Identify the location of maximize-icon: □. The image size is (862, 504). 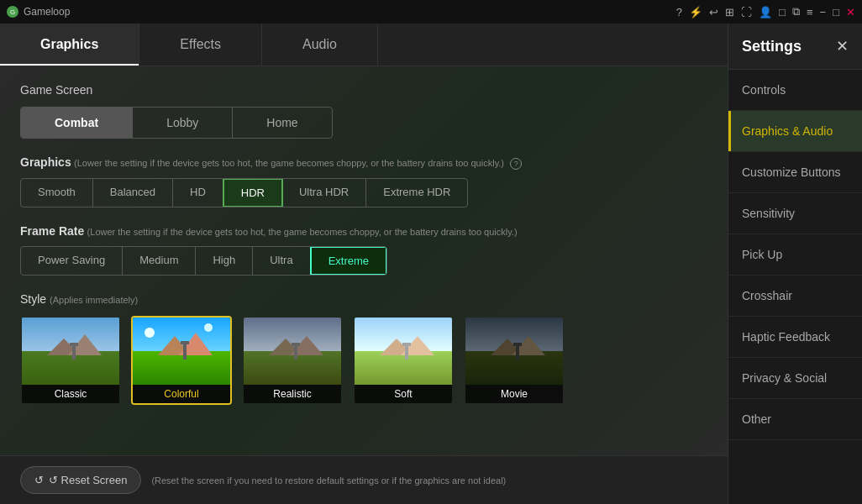
(836, 12).